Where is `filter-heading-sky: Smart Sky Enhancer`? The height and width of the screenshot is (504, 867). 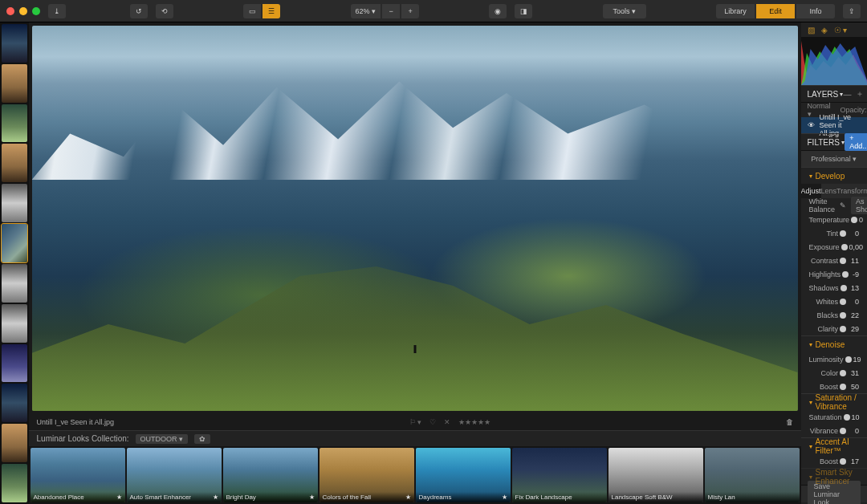 filter-heading-sky: Smart Sky Enhancer is located at coordinates (834, 477).